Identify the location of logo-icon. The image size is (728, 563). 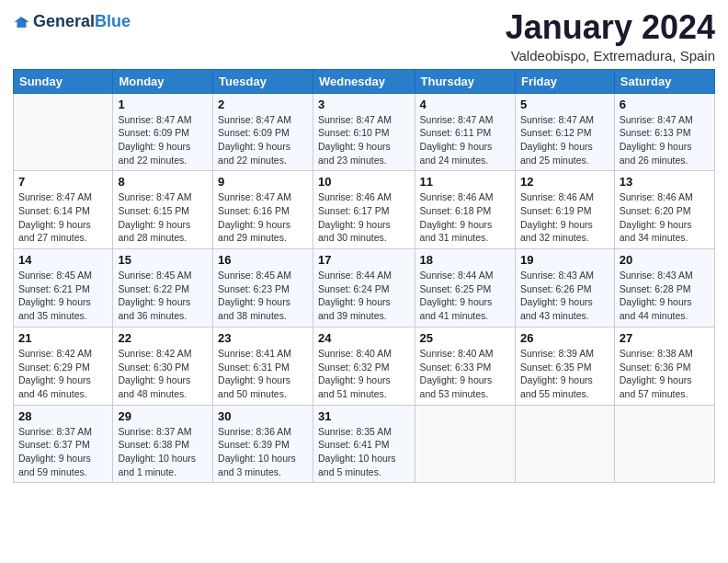
(21, 22).